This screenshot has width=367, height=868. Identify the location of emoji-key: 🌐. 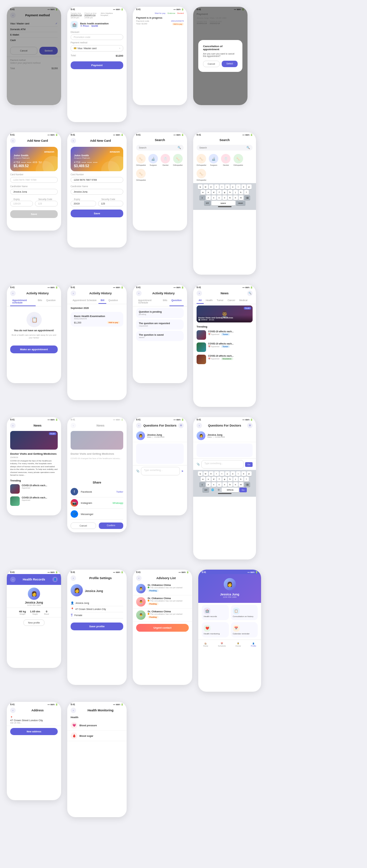
(213, 490).